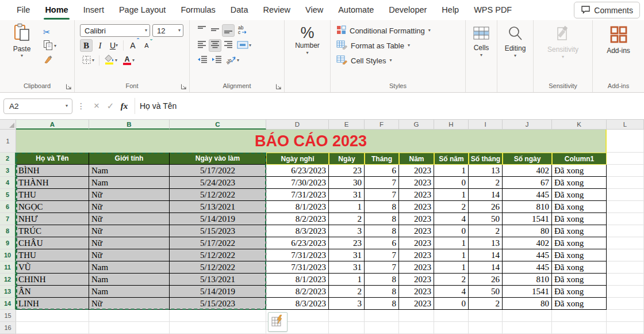  Describe the element at coordinates (129, 170) in the screenshot. I see `cell-B3: Nam` at that location.